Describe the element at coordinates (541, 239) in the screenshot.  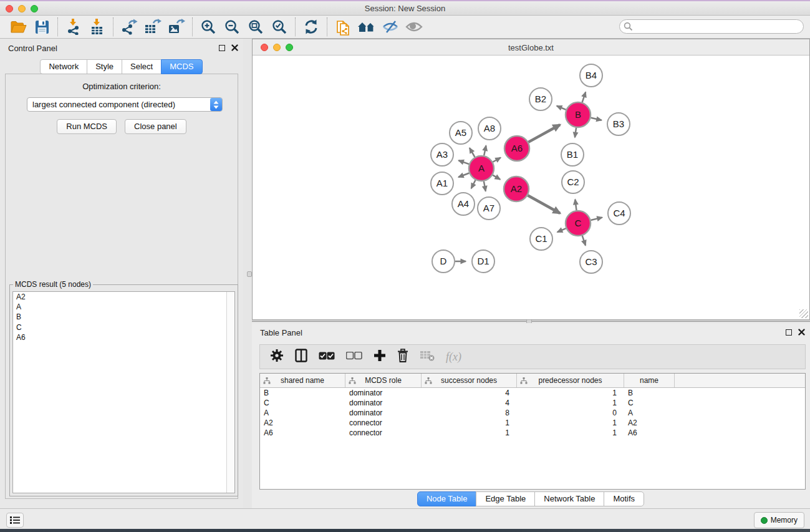
I see `node-C1: C1` at that location.